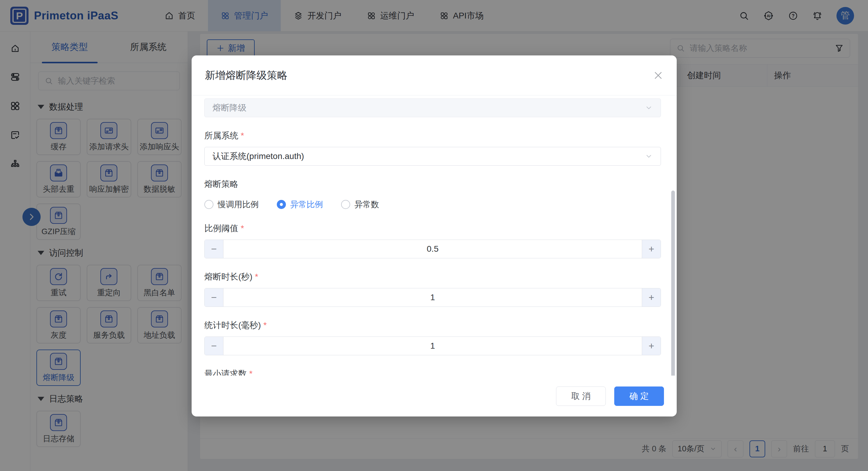 The height and width of the screenshot is (471, 868). I want to click on strategy-radio-group: 慢调用比例异常比例异常数, so click(433, 204).